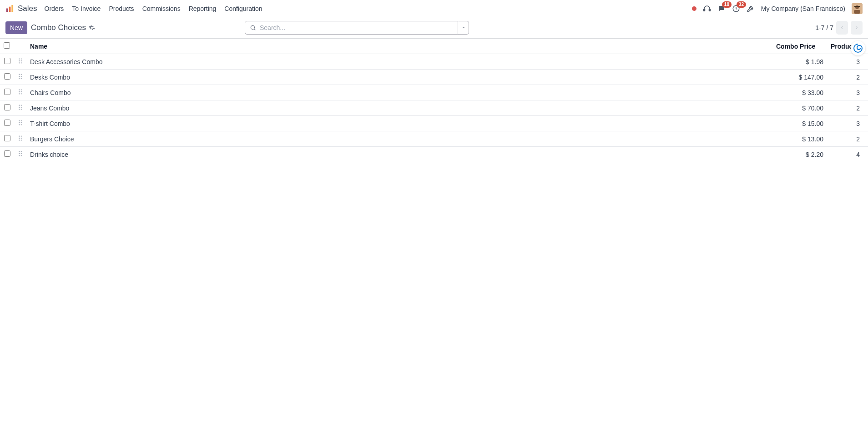 This screenshot has height=425, width=868. I want to click on search-box, so click(351, 28).